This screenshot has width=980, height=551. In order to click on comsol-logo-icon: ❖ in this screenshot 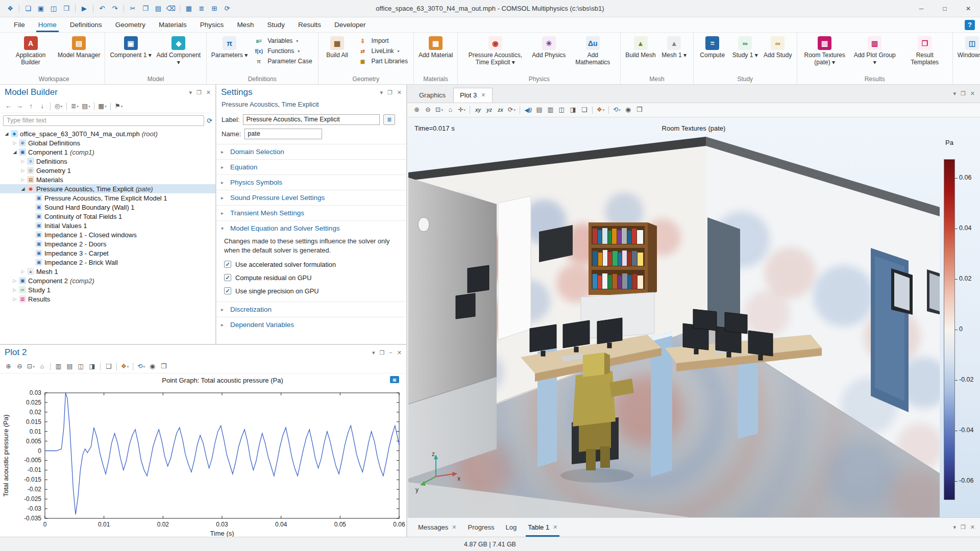, I will do `click(10, 9)`.